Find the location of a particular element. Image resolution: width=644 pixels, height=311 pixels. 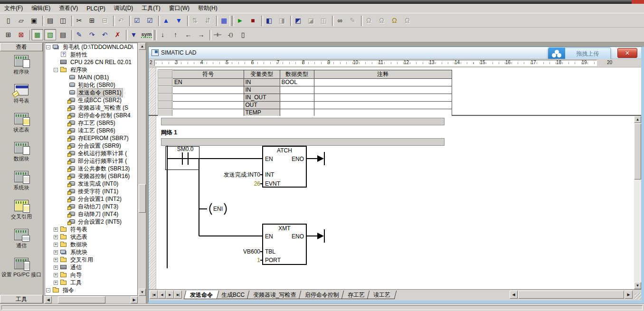

view-header-button: 查看 is located at coordinates (21, 47).